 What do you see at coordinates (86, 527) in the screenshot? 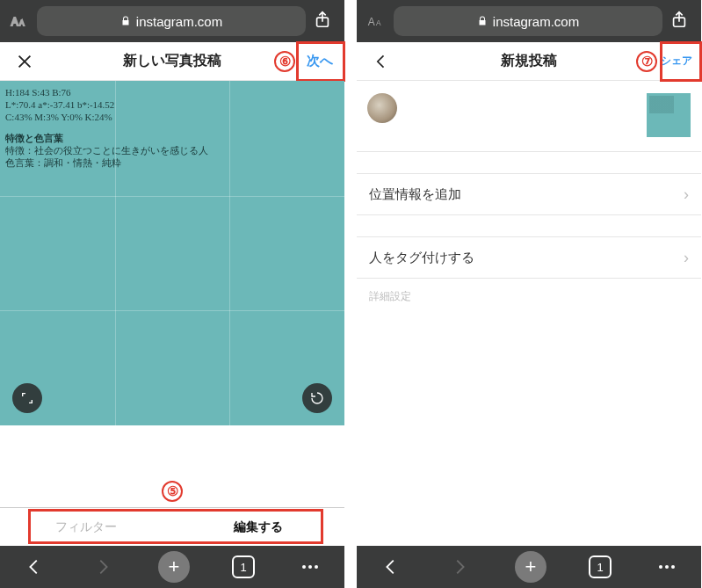
I see `tab-filter: フィルター` at bounding box center [86, 527].